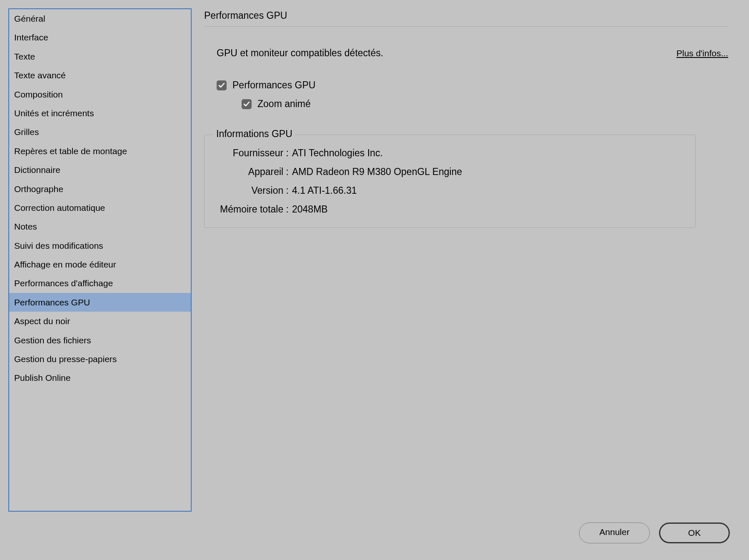 The height and width of the screenshot is (560, 749). Describe the element at coordinates (100, 246) in the screenshot. I see `sidebar-item: Suivi des modifications` at that location.